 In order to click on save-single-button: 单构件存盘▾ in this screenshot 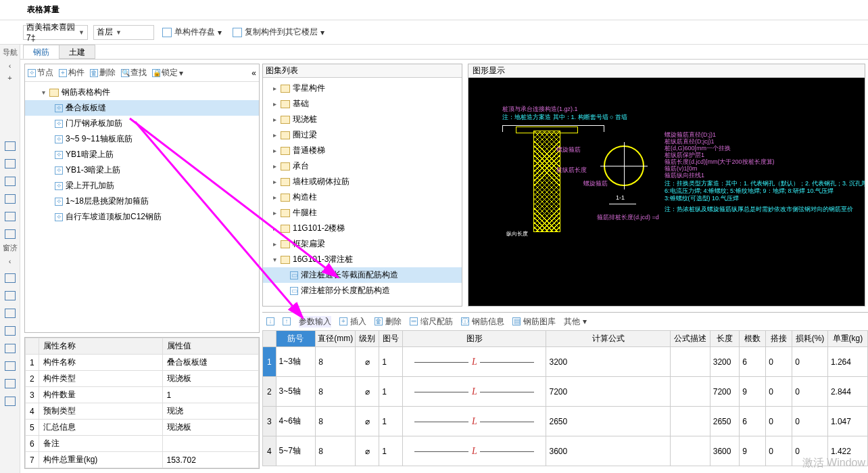, I will do `click(192, 32)`.